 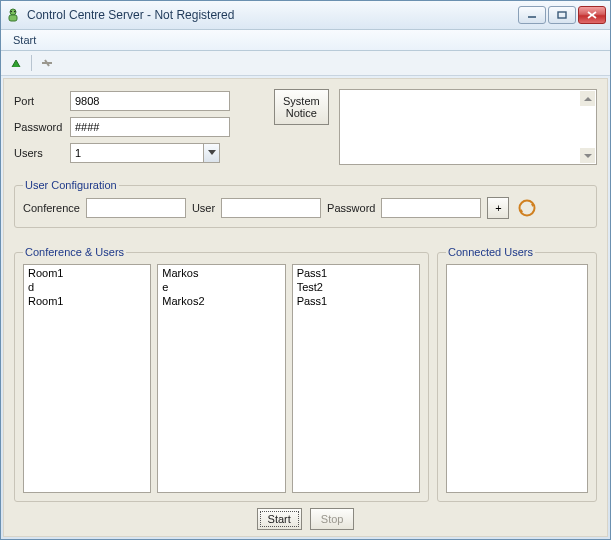 I want to click on stop-button: Stop, so click(x=332, y=519).